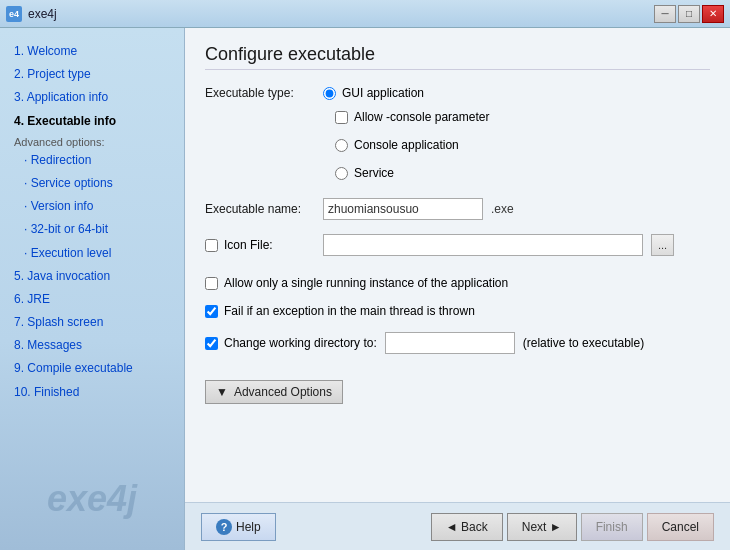 This screenshot has height=550, width=730. Describe the element at coordinates (248, 527) in the screenshot. I see `help-label: Help` at that location.